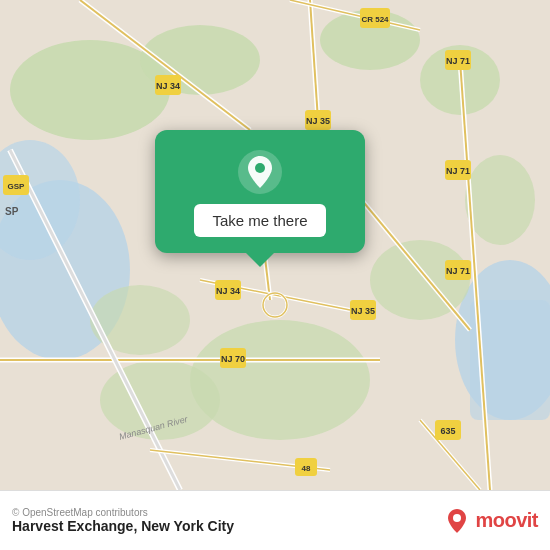 This screenshot has width=550, height=550. Describe the element at coordinates (233, 359) in the screenshot. I see `svg-text: NJ 70` at that location.